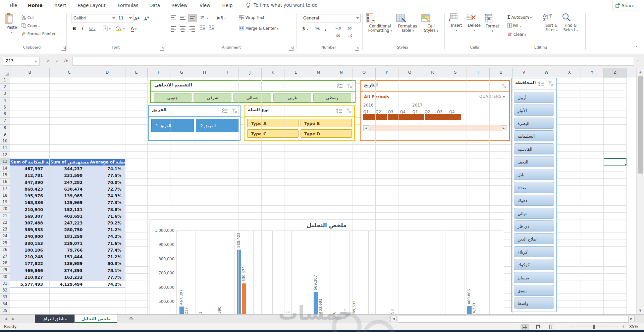  Describe the element at coordinates (615, 73) in the screenshot. I see `column-header-Z: Z` at that location.